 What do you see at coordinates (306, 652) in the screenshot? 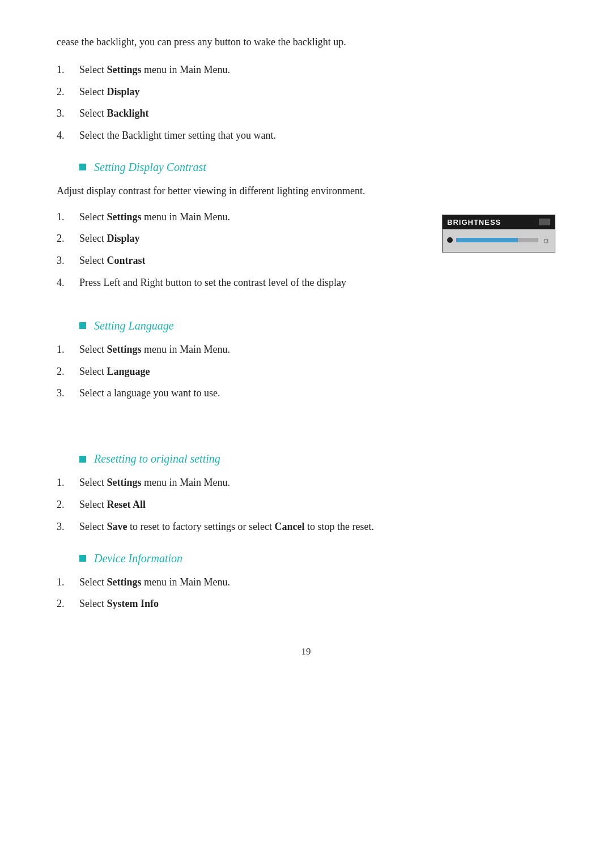
I see `page-footer: 19` at bounding box center [306, 652].